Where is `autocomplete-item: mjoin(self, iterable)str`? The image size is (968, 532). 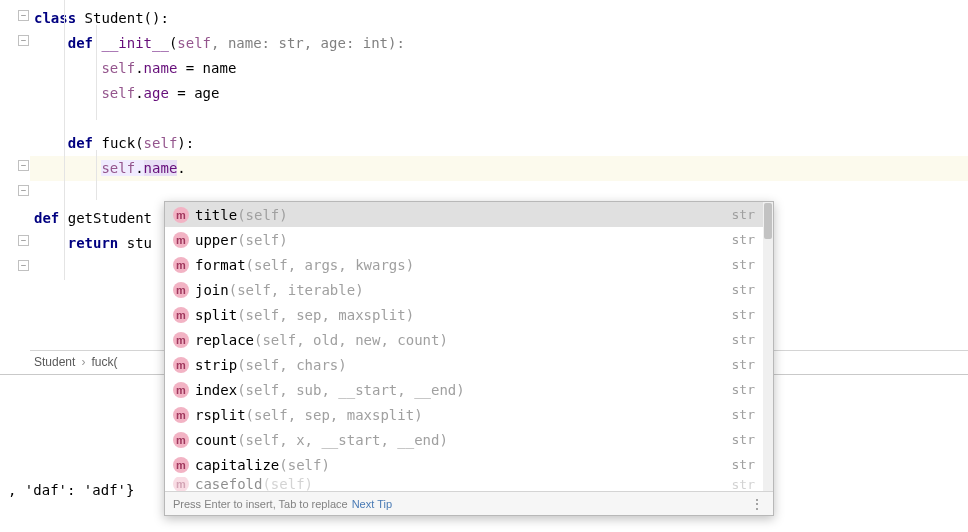
autocomplete-item: mjoin(self, iterable)str is located at coordinates (469, 290).